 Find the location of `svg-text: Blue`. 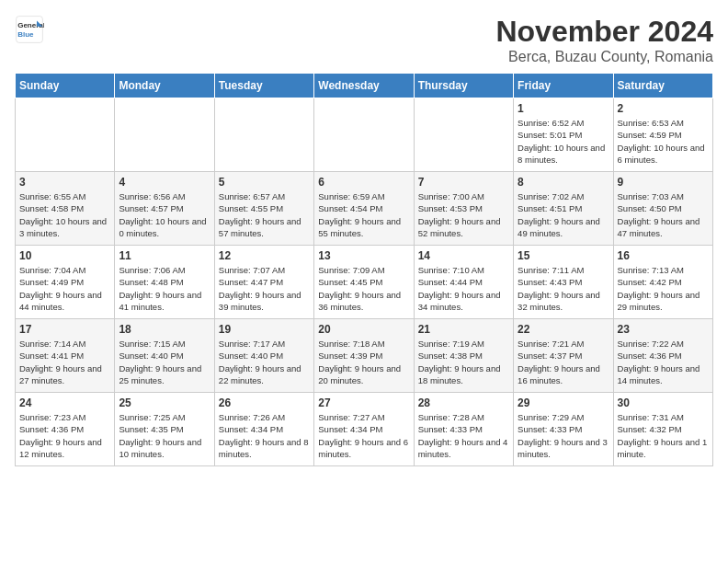

svg-text: Blue is located at coordinates (26, 35).